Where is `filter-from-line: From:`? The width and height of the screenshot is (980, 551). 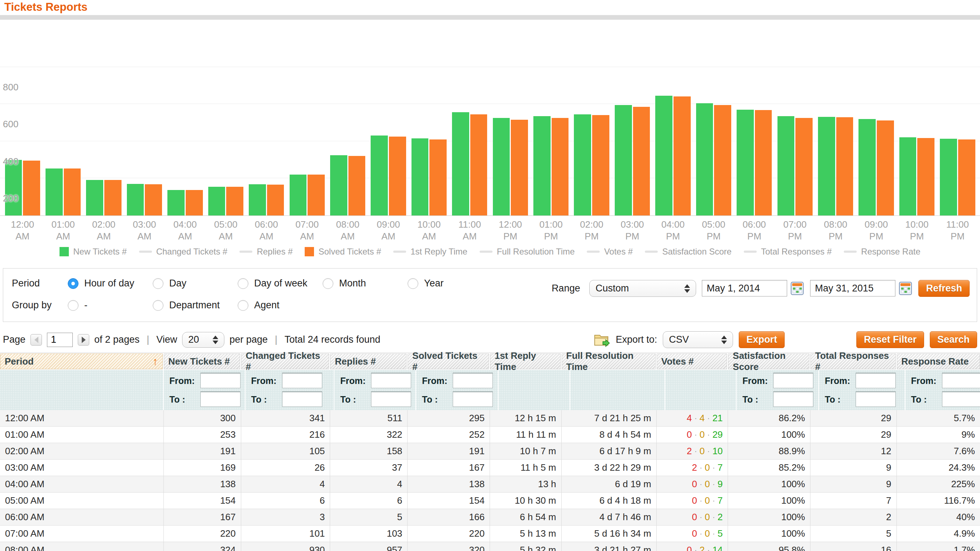
filter-from-line: From: is located at coordinates (205, 381).